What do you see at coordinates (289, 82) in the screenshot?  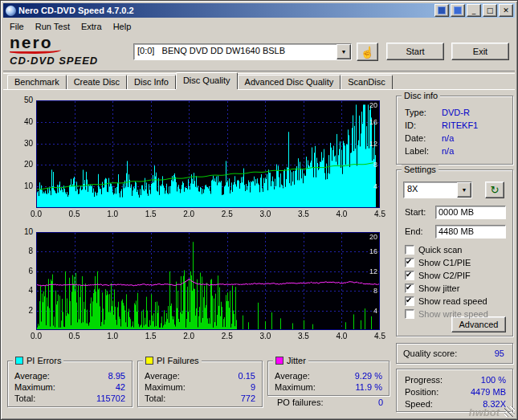 I see `tab-advanced-disc-quality: Advanced Disc Quality` at bounding box center [289, 82].